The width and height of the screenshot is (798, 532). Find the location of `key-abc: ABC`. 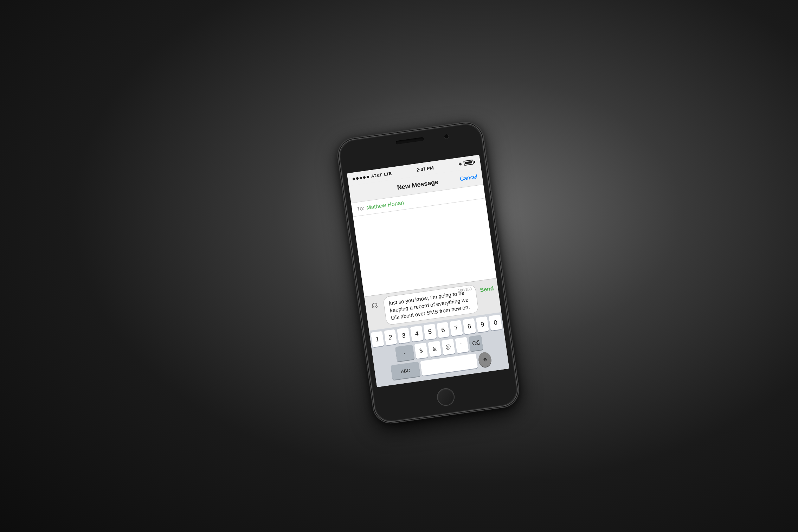

key-abc: ABC is located at coordinates (406, 371).